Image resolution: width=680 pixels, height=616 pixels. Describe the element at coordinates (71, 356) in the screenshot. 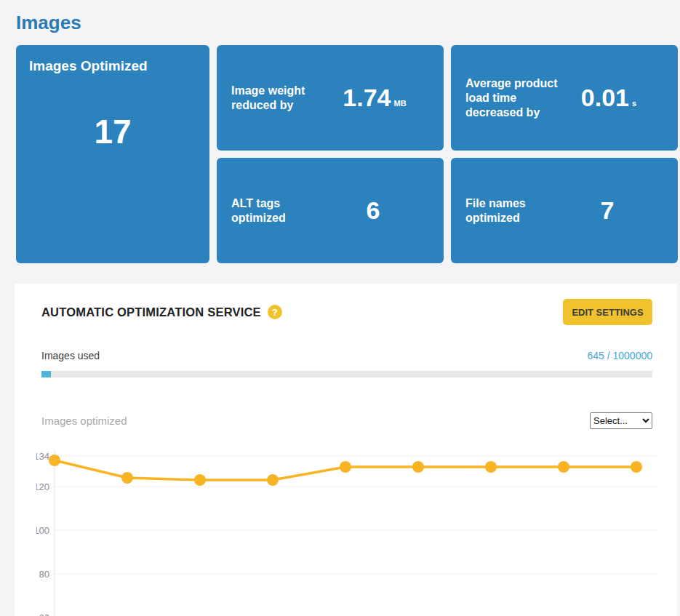

I see `images-used-label: Images used` at that location.